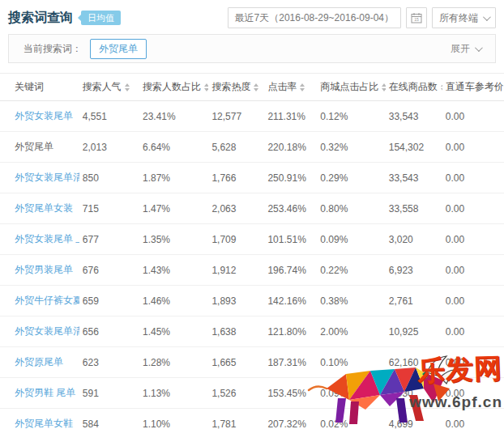 The height and width of the screenshot is (429, 504). I want to click on table-row: 外贸牛仔裤女夏尾单6591.46%1,893142.16%0.38%2,7610…, so click(252, 301).